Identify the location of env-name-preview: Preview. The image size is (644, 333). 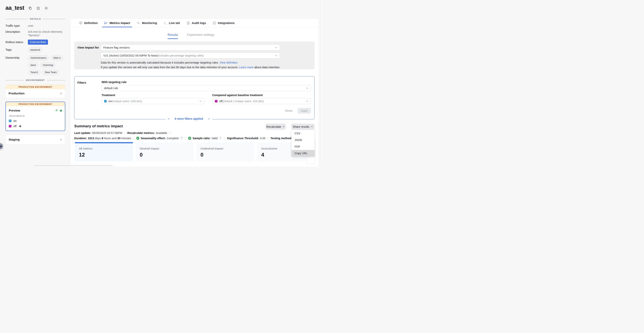
(14, 110).